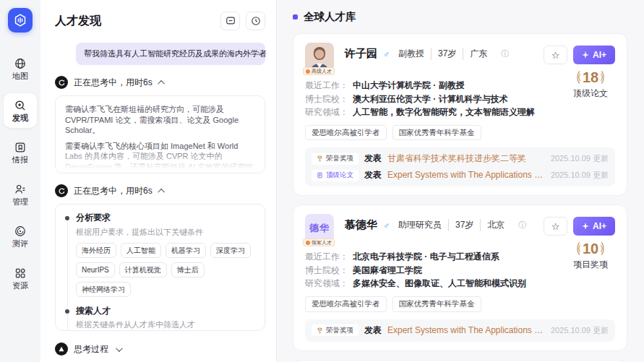 This screenshot has width=644, height=362. I want to click on stat-label: 顶级论文, so click(591, 94).